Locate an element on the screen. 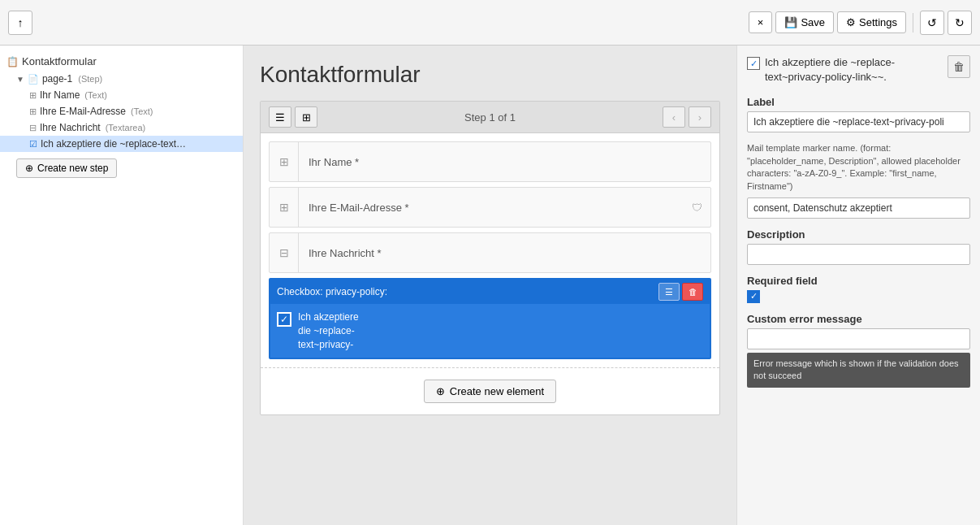 The width and height of the screenshot is (980, 525). text-field-icon-2: ⊞ is located at coordinates (32, 112).